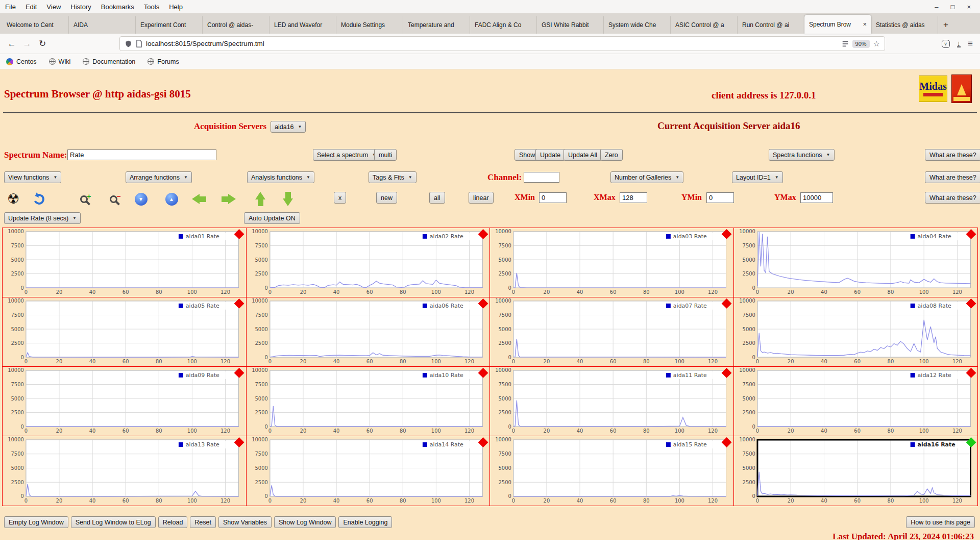 Image resolution: width=980 pixels, height=551 pixels. Describe the element at coordinates (199, 199) in the screenshot. I see `pan-left-icon` at that location.